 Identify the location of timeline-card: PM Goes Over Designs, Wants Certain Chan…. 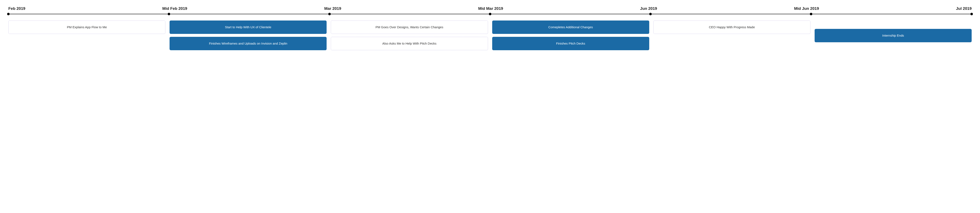
(409, 27).